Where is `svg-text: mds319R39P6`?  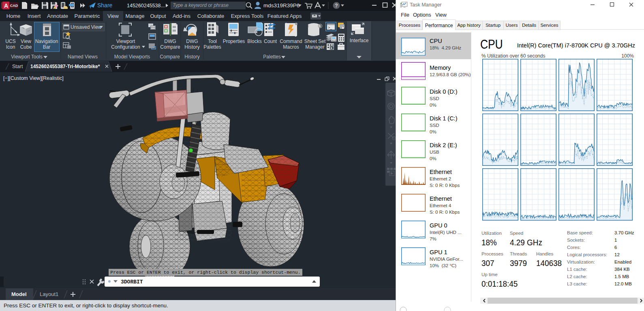 svg-text: mds319R39P6 is located at coordinates (281, 6).